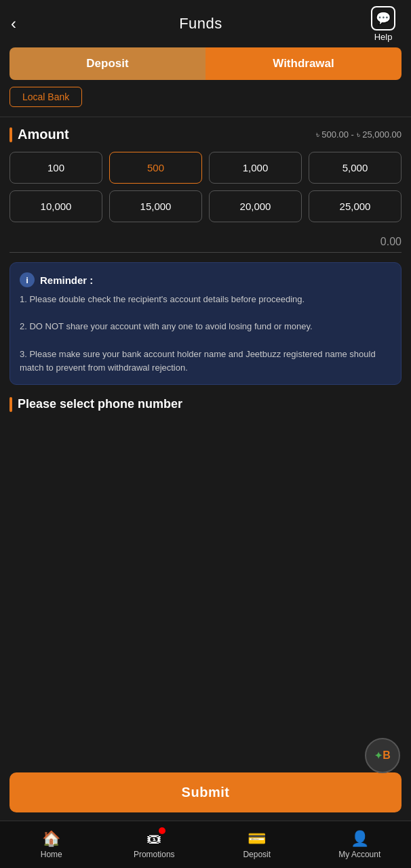  Describe the element at coordinates (383, 756) in the screenshot. I see `float-badge: ✦B` at that location.